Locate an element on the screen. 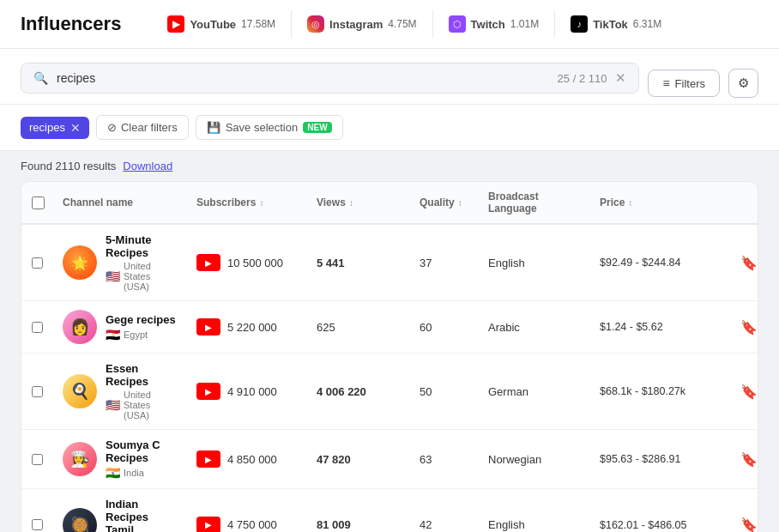 Image resolution: width=779 pixels, height=532 pixels. save-selection-label: Save selection is located at coordinates (263, 127).